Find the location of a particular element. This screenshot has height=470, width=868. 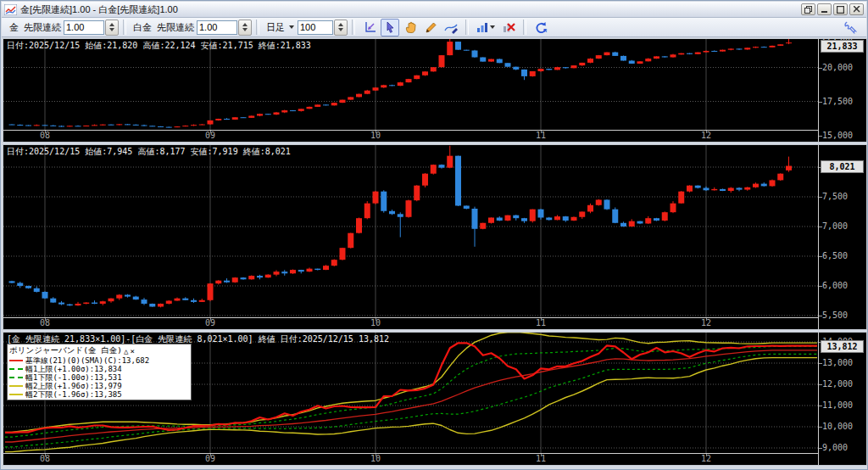

minimize-icon is located at coordinates (825, 9).